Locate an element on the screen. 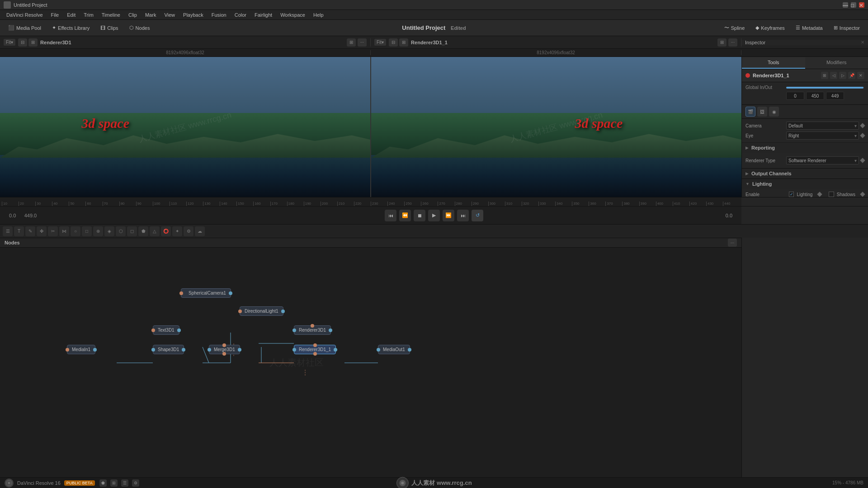 The image size is (868, 488). viewer-right-ctrl2: ··· is located at coordinates (733, 42).